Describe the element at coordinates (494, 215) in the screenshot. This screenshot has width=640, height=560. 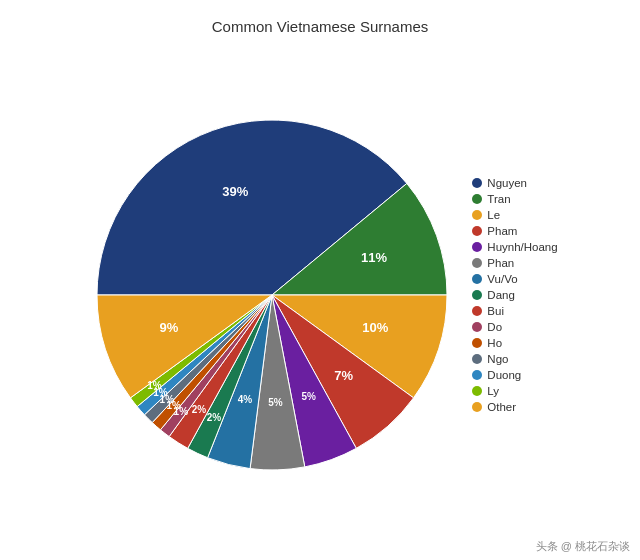
I see `legend-label: Le` at that location.